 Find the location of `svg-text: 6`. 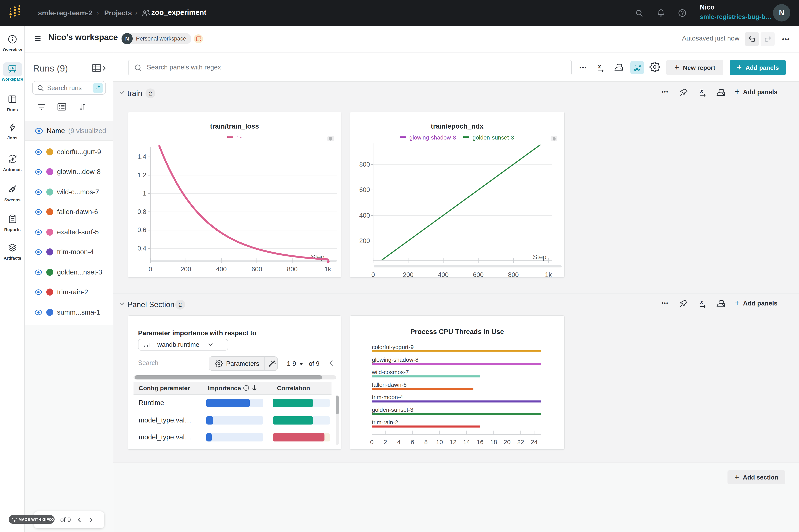

svg-text: 6 is located at coordinates (413, 442).